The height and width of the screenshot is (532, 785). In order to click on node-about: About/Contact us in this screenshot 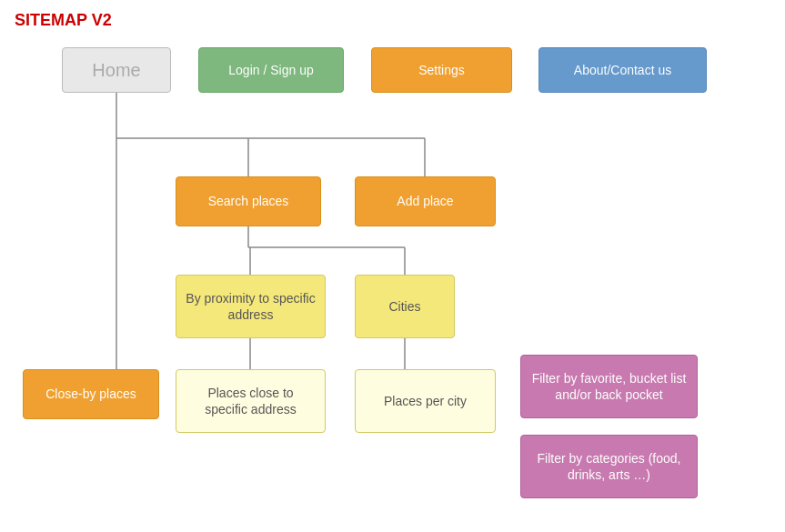, I will do `click(622, 70)`.